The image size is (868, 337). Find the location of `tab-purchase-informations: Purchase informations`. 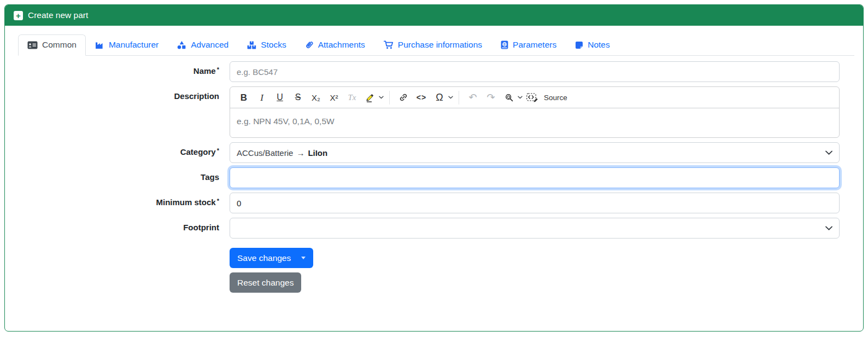

tab-purchase-informations: Purchase informations is located at coordinates (433, 45).